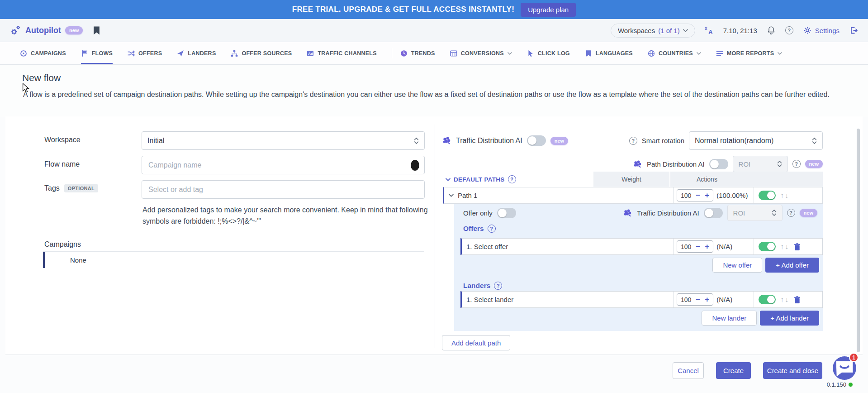 Image resolution: width=868 pixels, height=393 pixels. What do you see at coordinates (780, 53) in the screenshot?
I see `chevron-down-icon` at bounding box center [780, 53].